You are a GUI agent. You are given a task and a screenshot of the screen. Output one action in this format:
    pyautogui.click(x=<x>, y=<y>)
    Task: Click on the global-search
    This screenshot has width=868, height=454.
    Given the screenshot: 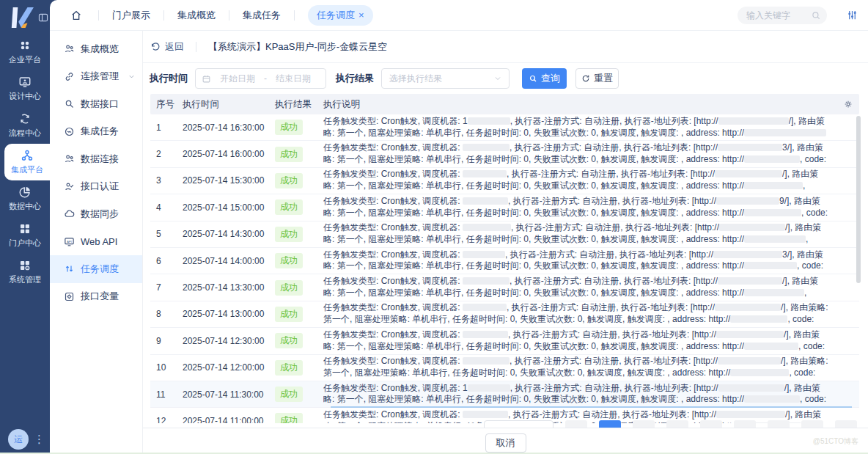 What is the action you would take?
    pyautogui.click(x=782, y=15)
    